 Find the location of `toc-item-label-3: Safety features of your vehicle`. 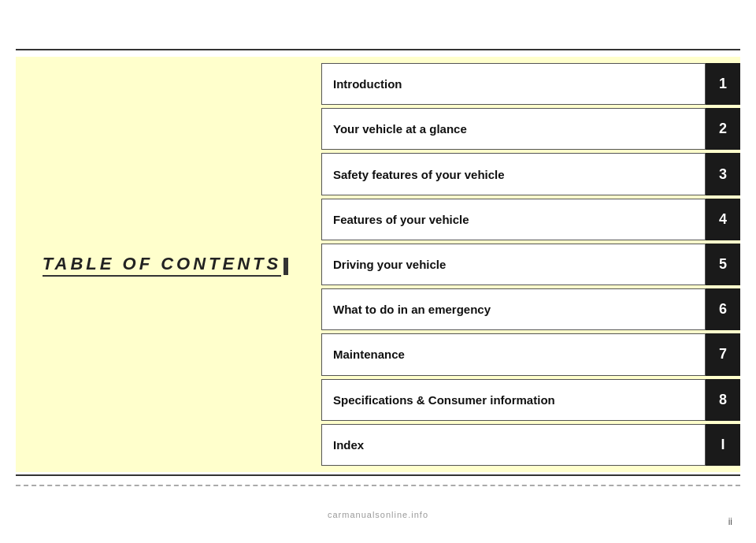

toc-item-label-3: Safety features of your vehicle is located at coordinates (513, 173).